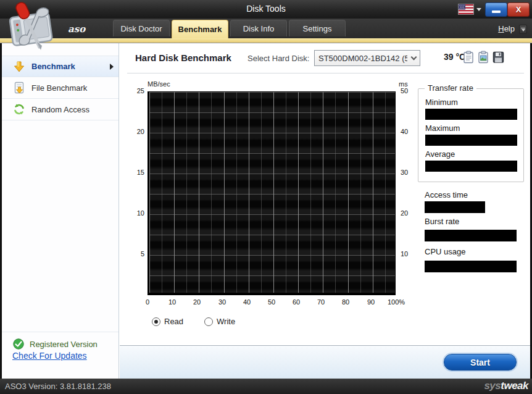 The width and height of the screenshot is (532, 394). What do you see at coordinates (60, 110) in the screenshot?
I see `sidebar-item-random-access: Random Access` at bounding box center [60, 110].